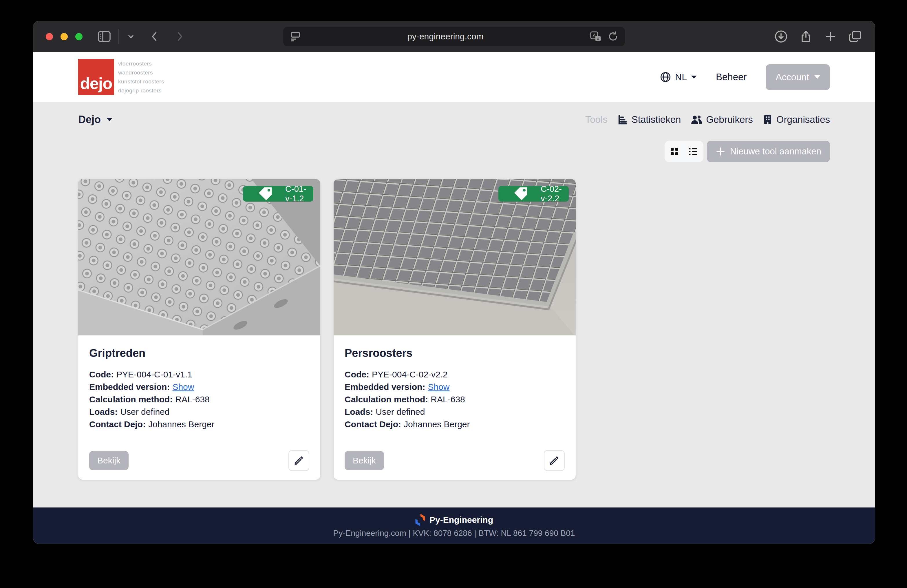 The width and height of the screenshot is (907, 588). I want to click on view-mode-toggle, so click(684, 152).